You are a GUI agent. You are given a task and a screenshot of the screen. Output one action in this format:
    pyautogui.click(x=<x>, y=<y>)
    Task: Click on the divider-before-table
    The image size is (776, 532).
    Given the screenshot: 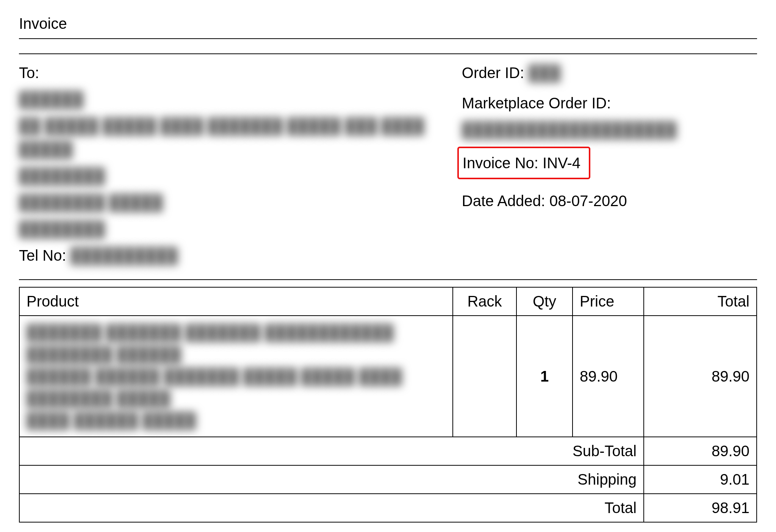 What is the action you would take?
    pyautogui.click(x=388, y=280)
    